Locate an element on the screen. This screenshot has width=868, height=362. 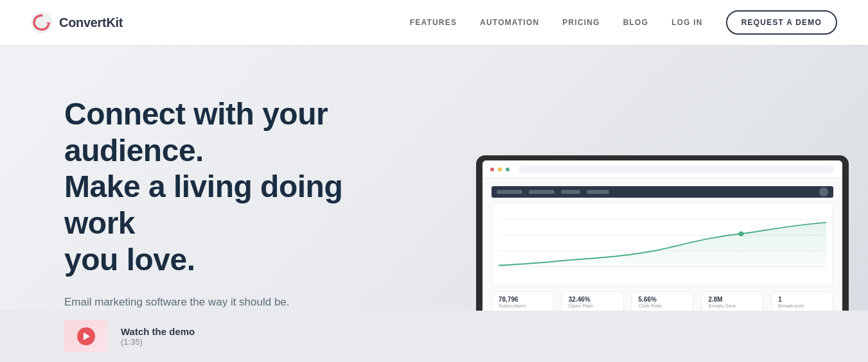
demo-info: Watch the demo (1:35) is located at coordinates (158, 336).